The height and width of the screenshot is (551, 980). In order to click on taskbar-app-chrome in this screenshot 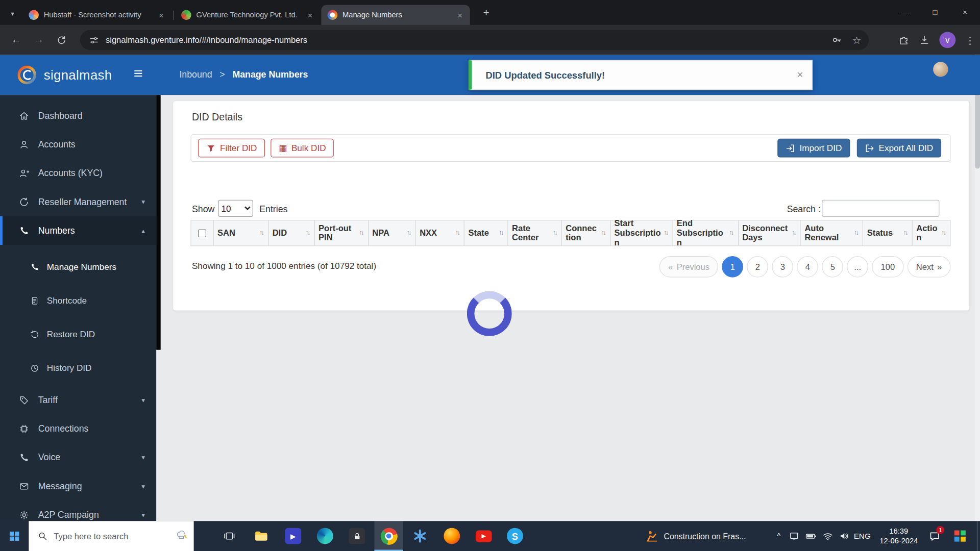, I will do `click(388, 536)`.